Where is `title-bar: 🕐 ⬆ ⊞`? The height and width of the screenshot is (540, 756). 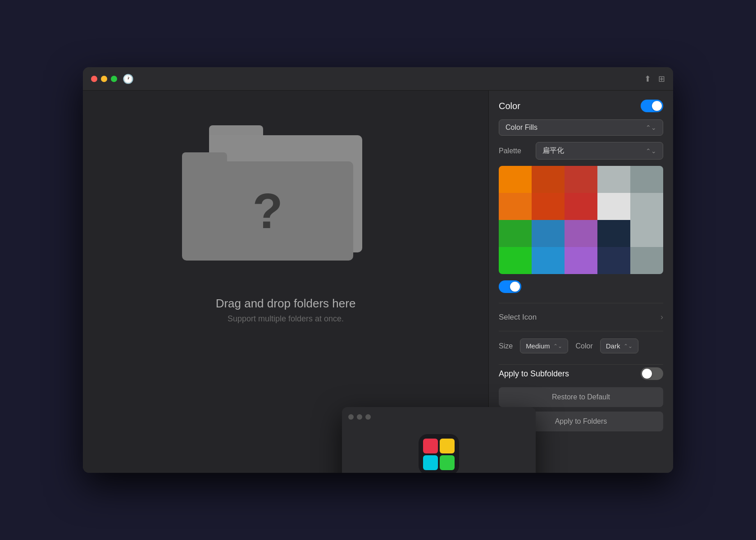 title-bar: 🕐 ⬆ ⊞ is located at coordinates (378, 79).